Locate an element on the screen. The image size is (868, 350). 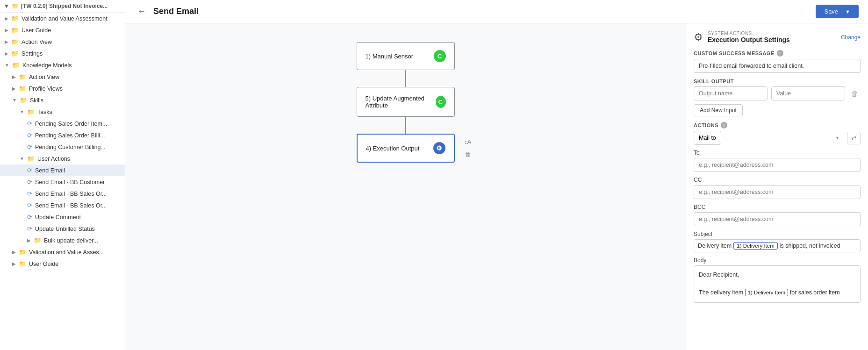
bcc-input is located at coordinates (777, 219).